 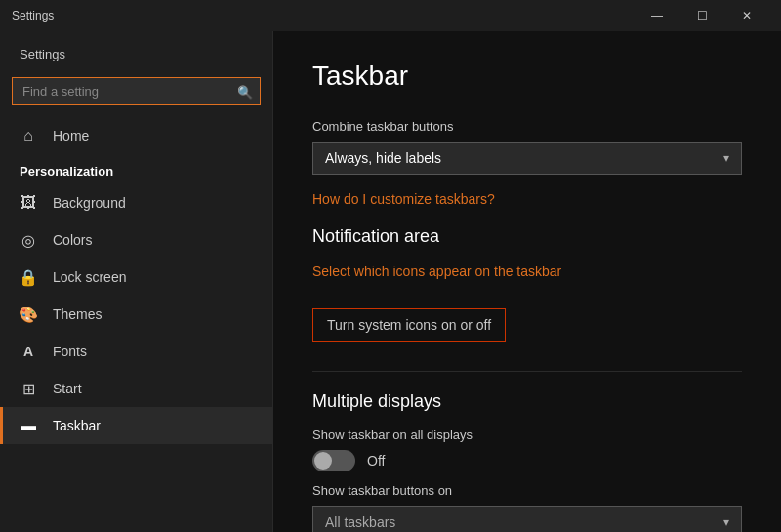 What do you see at coordinates (137, 136) in the screenshot?
I see `sidebar-item-home: ⌂ Home` at bounding box center [137, 136].